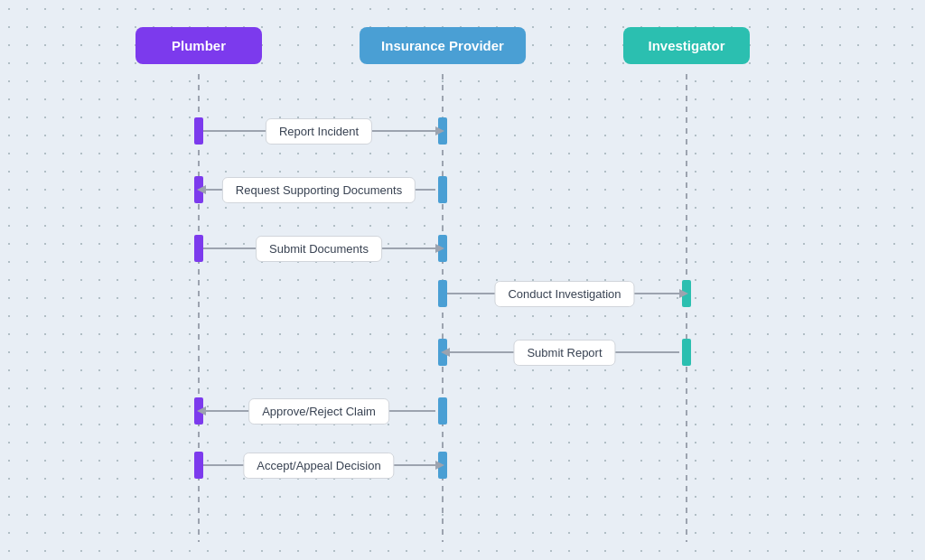 This screenshot has width=925, height=560. Describe the element at coordinates (319, 249) in the screenshot. I see `message-submit-docs: Submit Documents` at that location.